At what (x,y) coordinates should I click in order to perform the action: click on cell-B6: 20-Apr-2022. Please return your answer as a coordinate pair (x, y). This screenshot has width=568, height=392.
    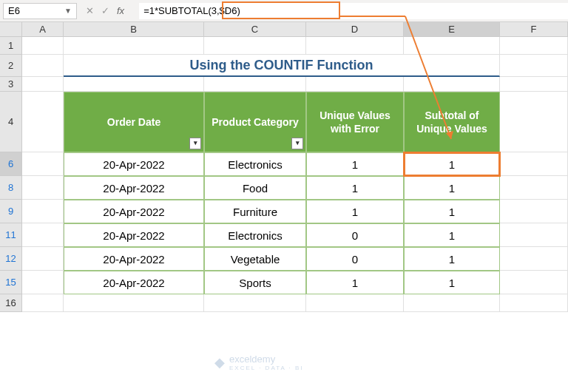
    Looking at the image, I should click on (134, 164).